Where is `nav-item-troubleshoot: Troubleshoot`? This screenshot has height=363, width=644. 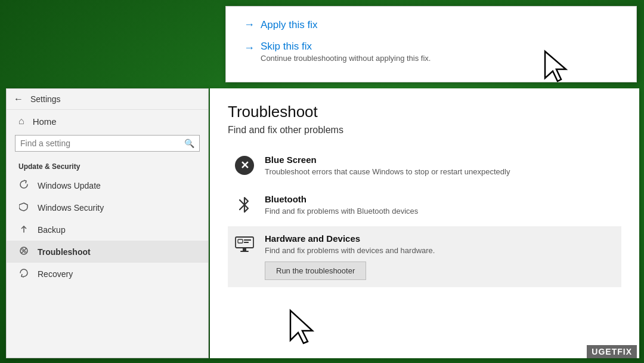
nav-item-troubleshoot: Troubleshoot is located at coordinates (107, 252).